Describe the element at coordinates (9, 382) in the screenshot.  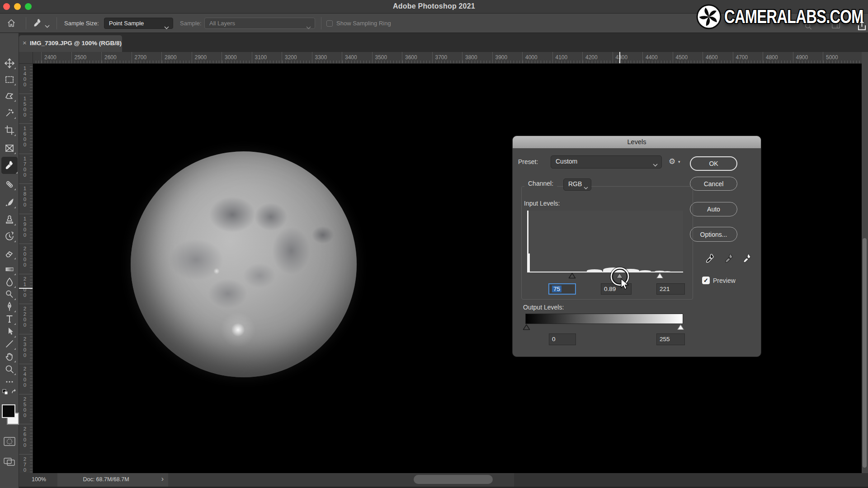
I see `tool-more-options` at that location.